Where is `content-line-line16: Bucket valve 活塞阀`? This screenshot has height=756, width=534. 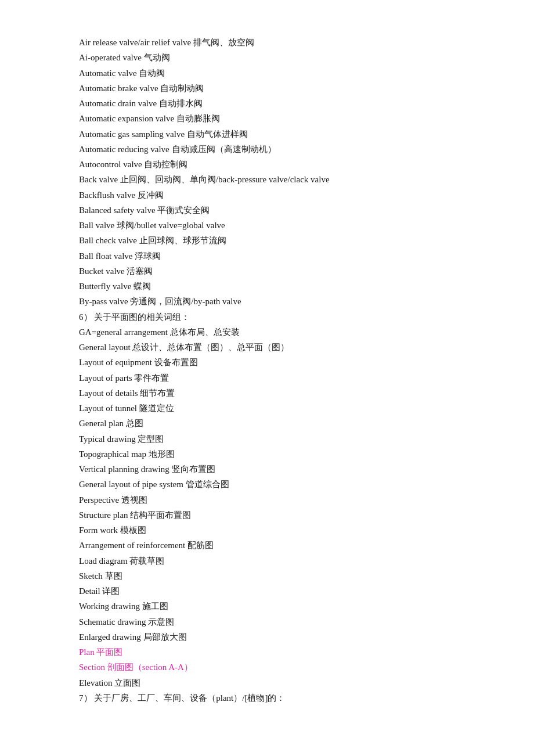 content-line-line16: Bucket valve 活塞阀 is located at coordinates (267, 271).